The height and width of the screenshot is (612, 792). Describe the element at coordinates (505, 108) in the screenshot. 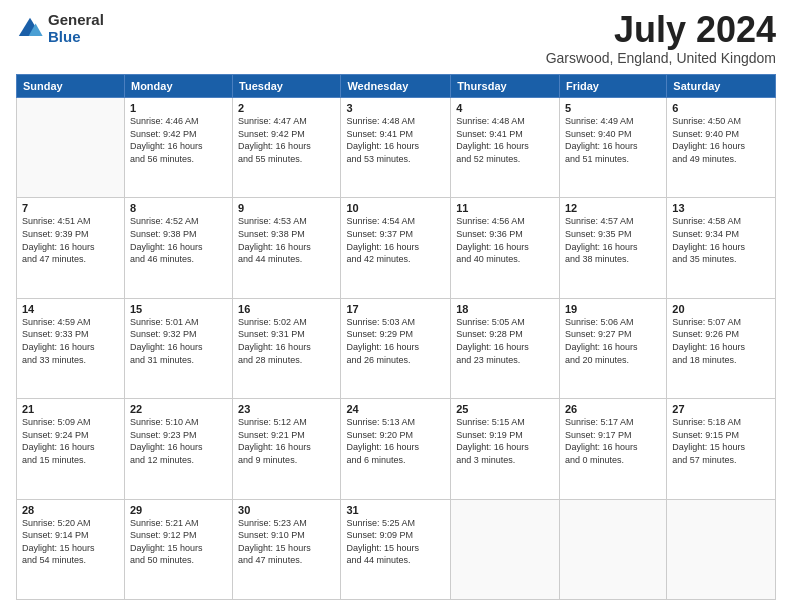

I see `cell-date: 4` at that location.